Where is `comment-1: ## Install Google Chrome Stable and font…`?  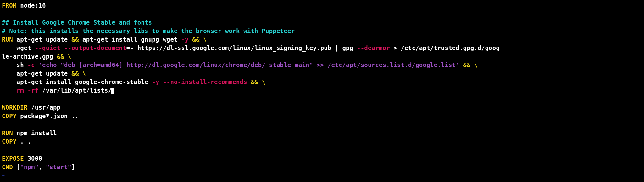
comment-1: ## Install Google Chrome Stable and font… is located at coordinates (77, 22).